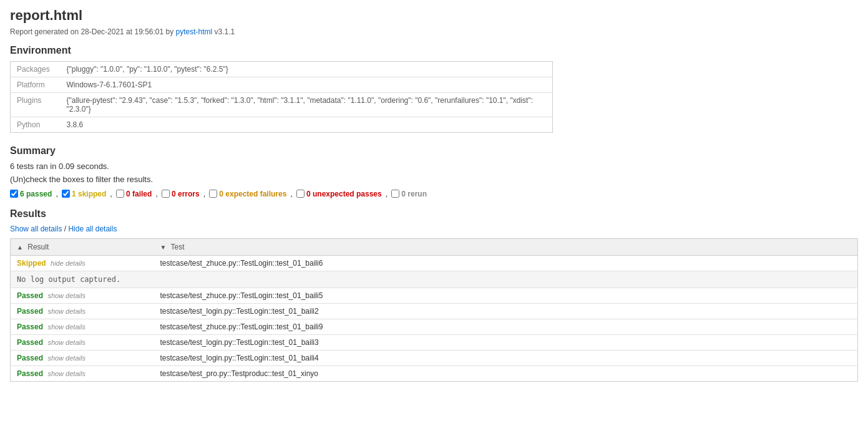  I want to click on filter-errors-text: 0 errors, so click(186, 194).